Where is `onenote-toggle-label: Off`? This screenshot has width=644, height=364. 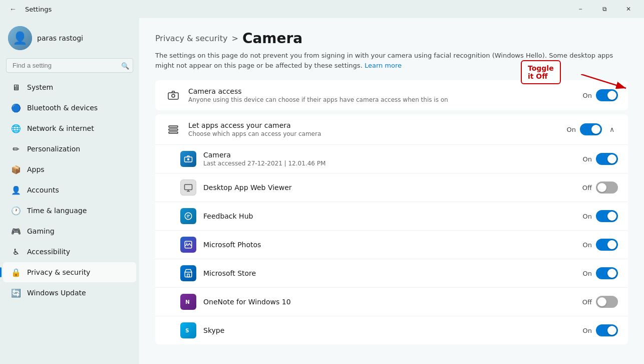
onenote-toggle-label: Off is located at coordinates (587, 302).